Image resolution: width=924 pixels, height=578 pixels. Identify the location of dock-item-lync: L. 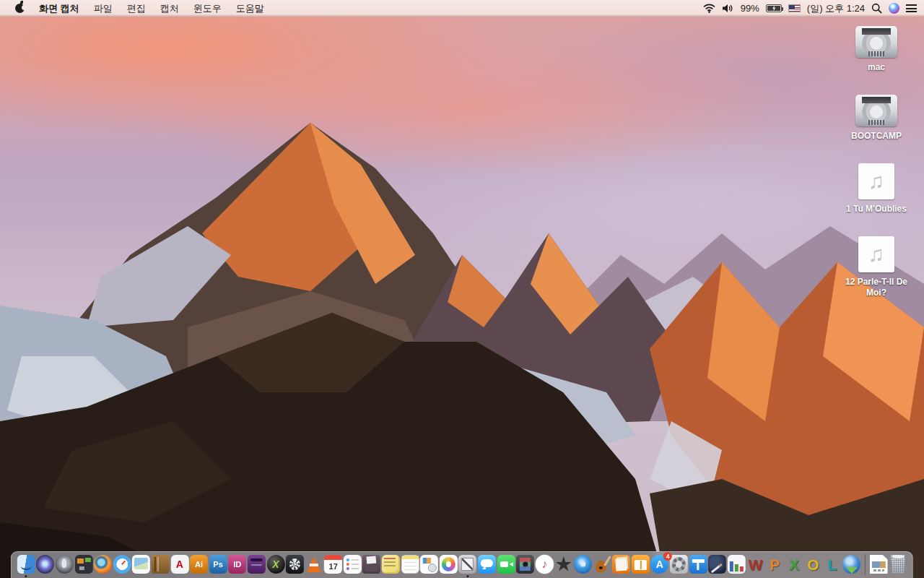
(833, 564).